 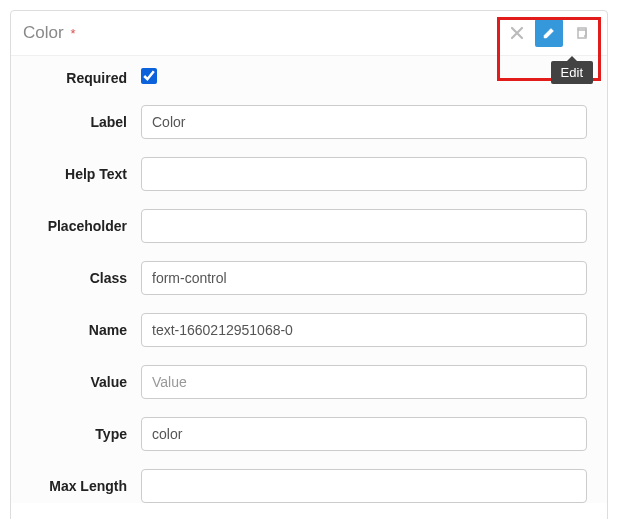 What do you see at coordinates (309, 34) in the screenshot?
I see `panel-header: Color *` at bounding box center [309, 34].